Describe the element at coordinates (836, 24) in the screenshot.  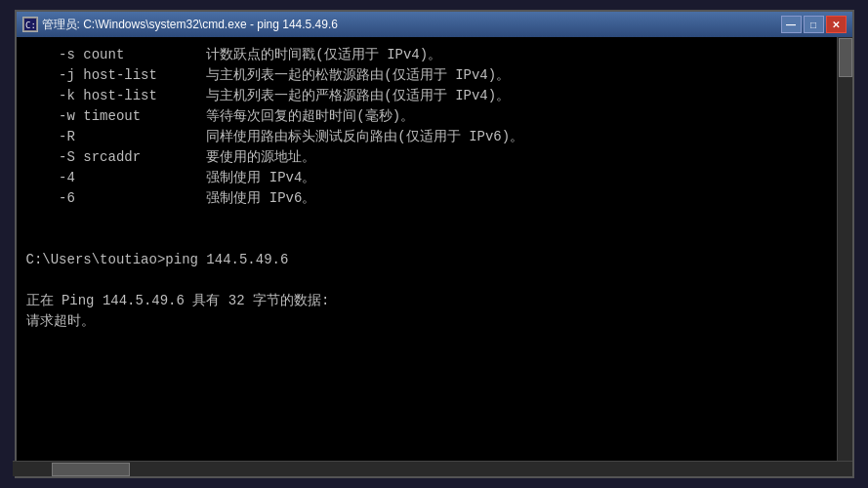
I see `close-button: ✕` at that location.